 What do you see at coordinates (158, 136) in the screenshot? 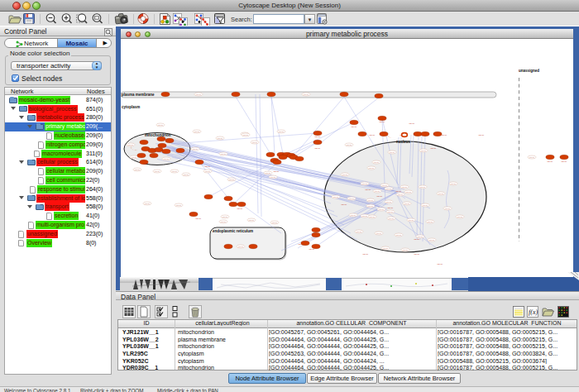
I see `svg-text: mitochondrion` at bounding box center [158, 136].